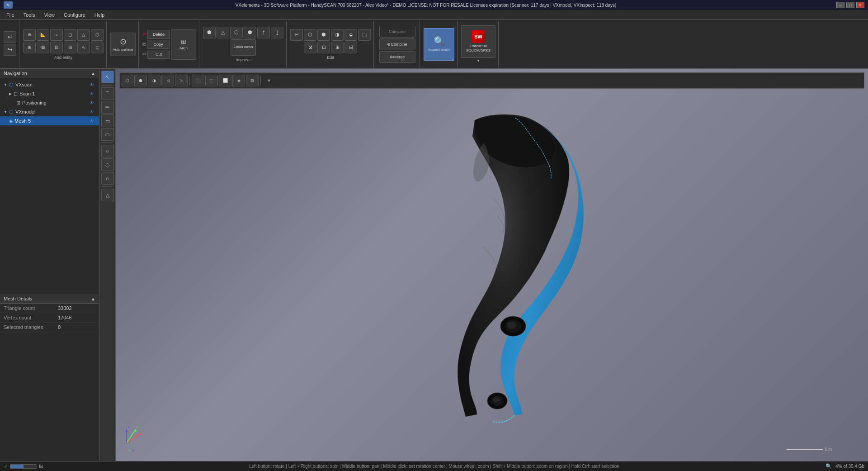  Describe the element at coordinates (397, 57) in the screenshot. I see `merge-button: ⊗ Merge` at that location.